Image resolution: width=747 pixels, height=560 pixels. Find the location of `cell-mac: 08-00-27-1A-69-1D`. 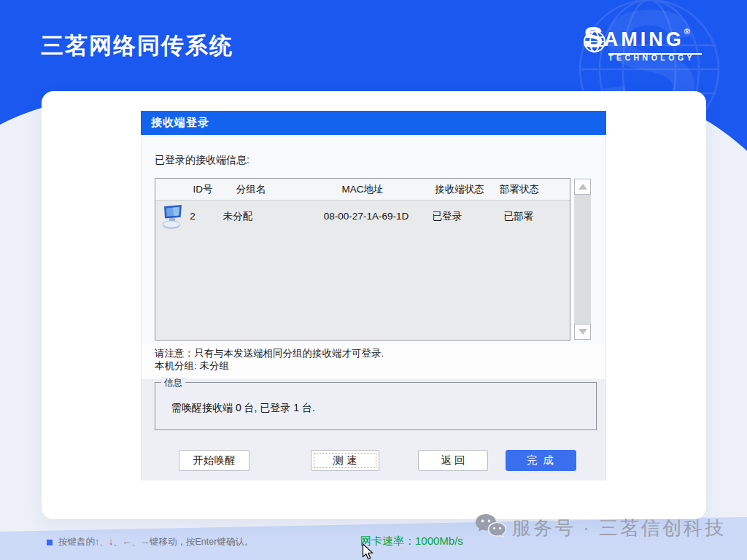

cell-mac: 08-00-27-1A-69-1D is located at coordinates (366, 217).